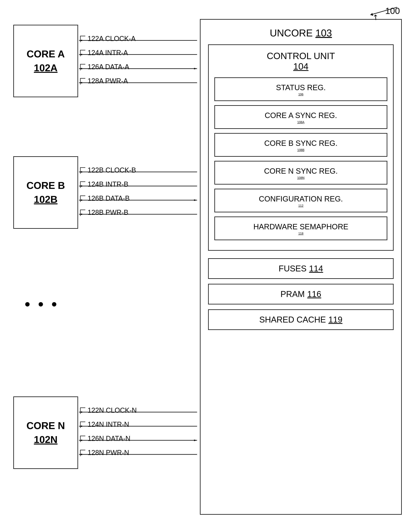 The image size is (417, 532). I want to click on uncore-title: UNCORE 103, so click(301, 33).